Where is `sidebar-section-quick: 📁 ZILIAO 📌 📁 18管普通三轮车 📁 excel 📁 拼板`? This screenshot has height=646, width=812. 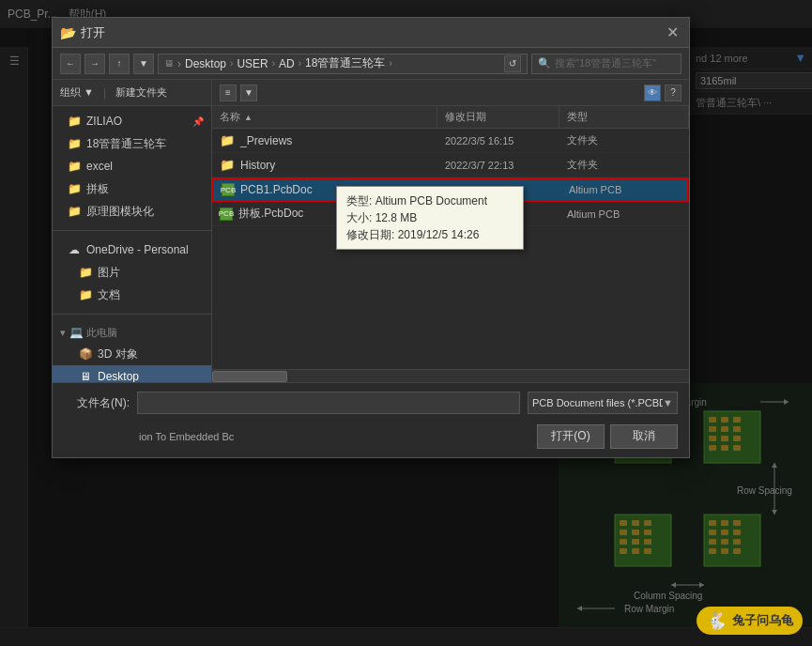
sidebar-section-quick: 📁 ZILIAO 📌 📁 18管普通三轮车 📁 excel 📁 拼板 is located at coordinates (131, 166).